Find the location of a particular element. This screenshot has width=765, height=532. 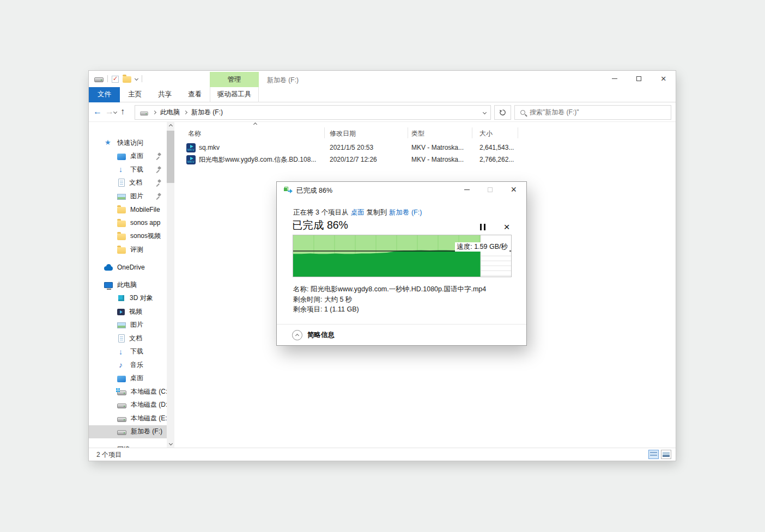

sidebar-item-label: 本地磁盘 (C:) is located at coordinates (149, 392).